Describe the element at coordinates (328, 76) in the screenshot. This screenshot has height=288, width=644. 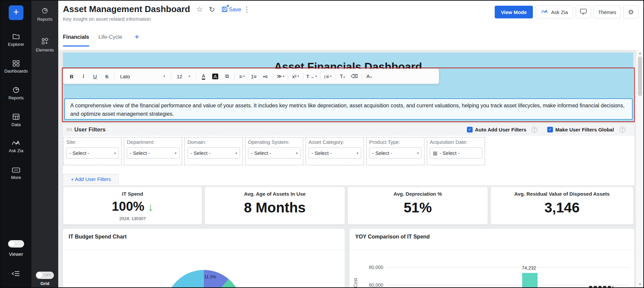
I see `line-spacing-button: ↕≡▾` at that location.